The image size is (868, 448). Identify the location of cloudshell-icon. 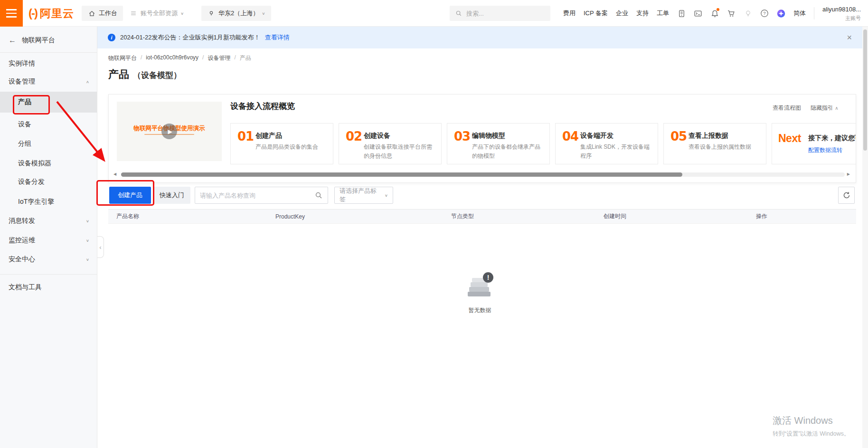
(698, 13).